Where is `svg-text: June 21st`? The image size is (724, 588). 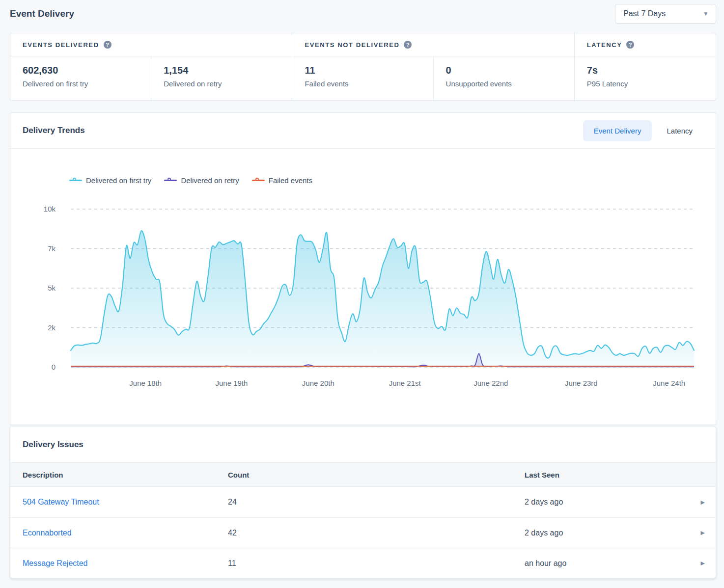
svg-text: June 21st is located at coordinates (405, 383).